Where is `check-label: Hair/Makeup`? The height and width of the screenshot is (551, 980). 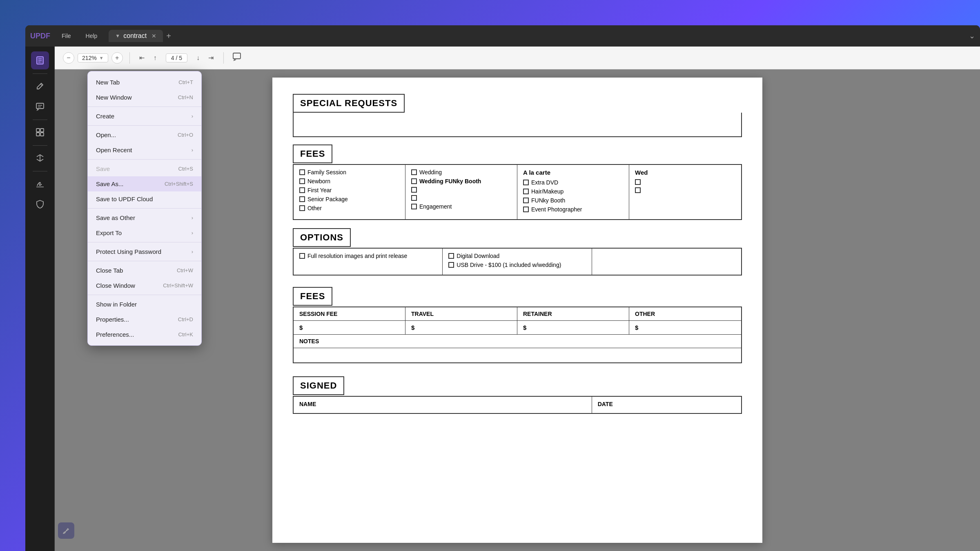 check-label: Hair/Makeup is located at coordinates (547, 191).